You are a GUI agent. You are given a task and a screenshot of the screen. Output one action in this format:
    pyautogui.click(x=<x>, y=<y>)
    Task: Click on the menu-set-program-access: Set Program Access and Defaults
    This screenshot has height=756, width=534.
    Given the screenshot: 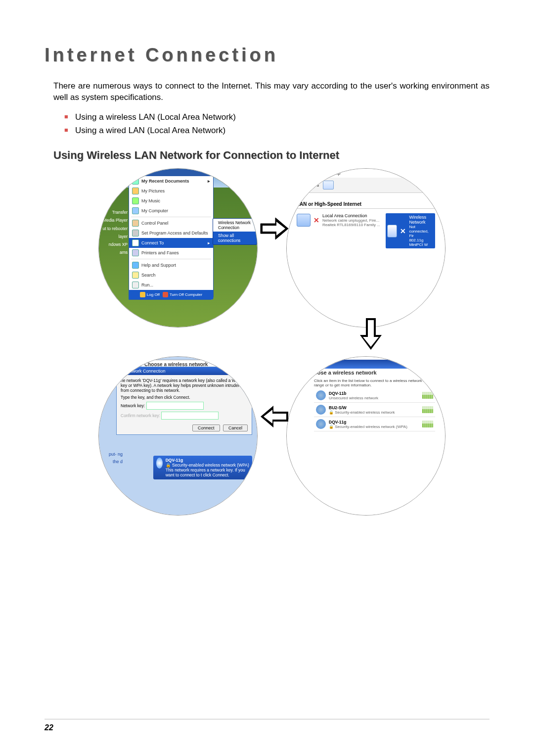 What is the action you would take?
    pyautogui.click(x=171, y=233)
    